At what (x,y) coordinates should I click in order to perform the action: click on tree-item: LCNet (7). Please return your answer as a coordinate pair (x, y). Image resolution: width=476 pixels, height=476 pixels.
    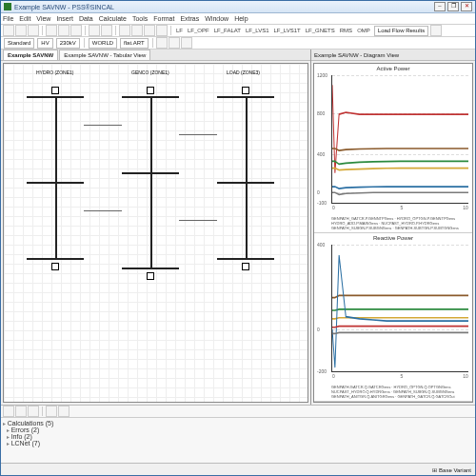
    Looking at the image, I should click on (240, 444).